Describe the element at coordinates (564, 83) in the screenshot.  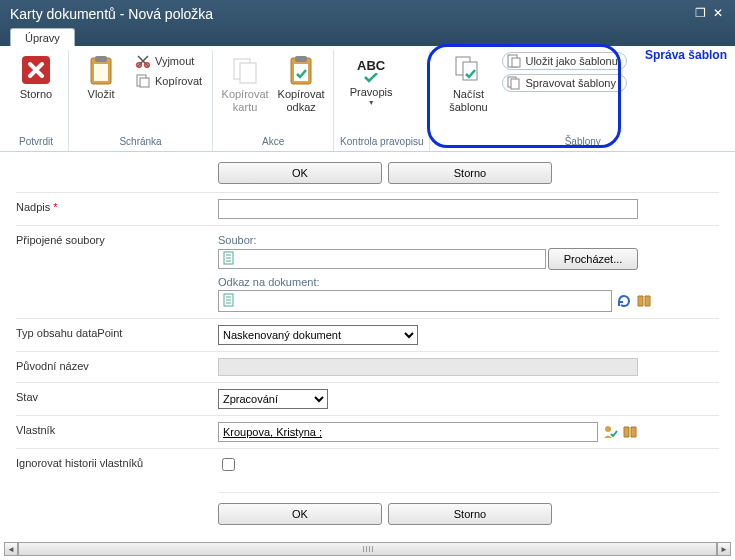
I see `spravovat-sablony-button: Spravovat šablony` at that location.